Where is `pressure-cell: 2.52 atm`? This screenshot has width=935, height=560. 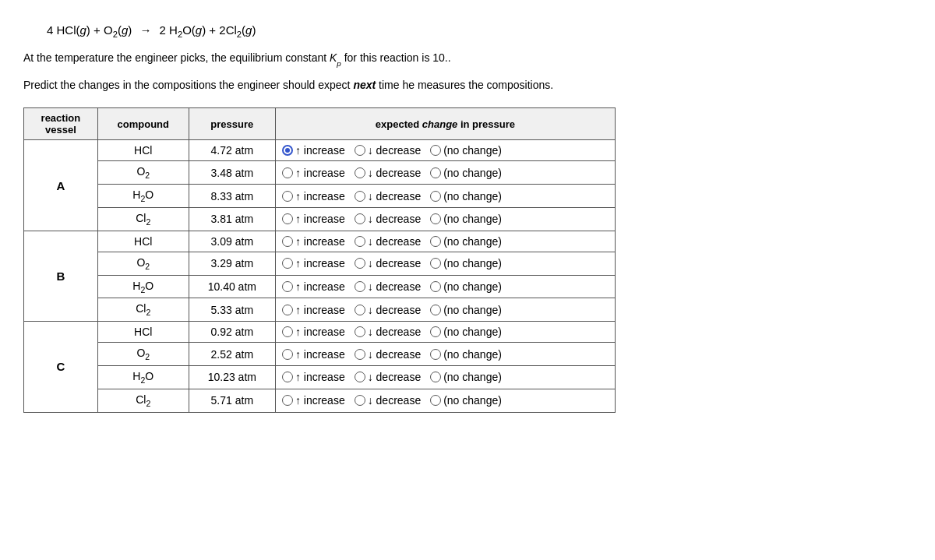
pressure-cell: 2.52 atm is located at coordinates (232, 354).